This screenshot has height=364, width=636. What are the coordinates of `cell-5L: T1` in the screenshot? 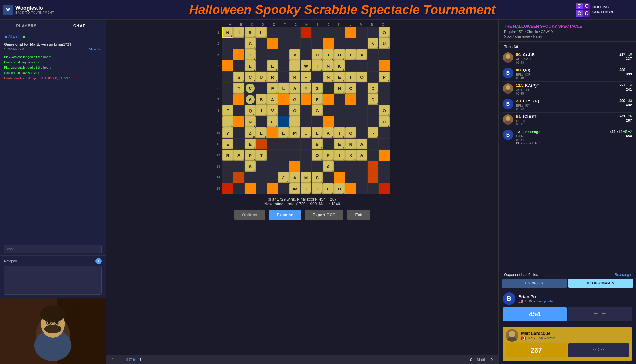 It's located at (351, 77).